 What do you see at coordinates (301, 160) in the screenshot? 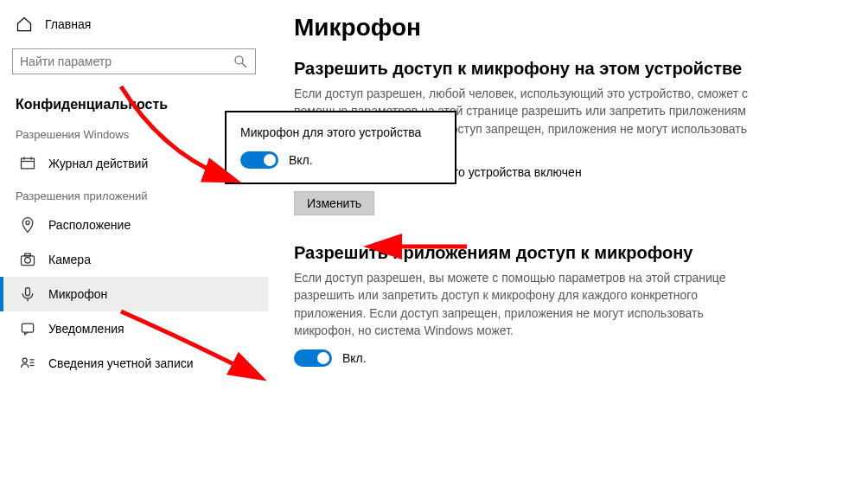
I see `popup-toggle-label: Вкл.` at bounding box center [301, 160].